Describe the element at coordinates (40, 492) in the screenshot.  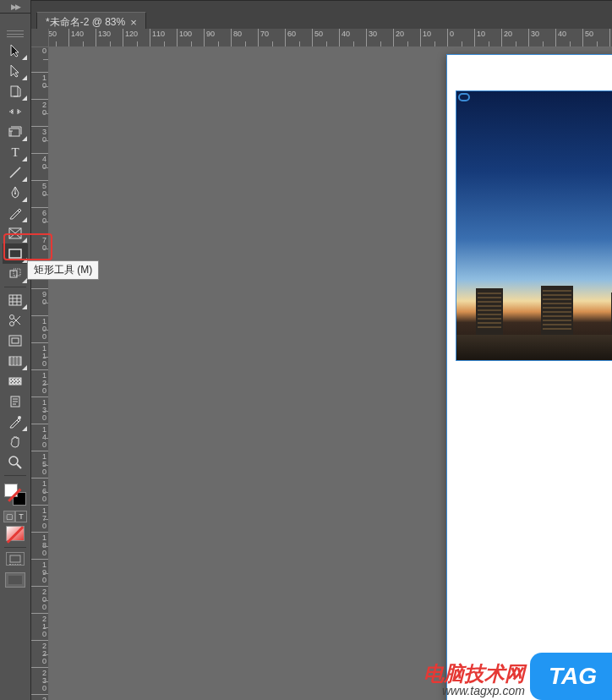
I see `ruler-tick: 160` at that location.